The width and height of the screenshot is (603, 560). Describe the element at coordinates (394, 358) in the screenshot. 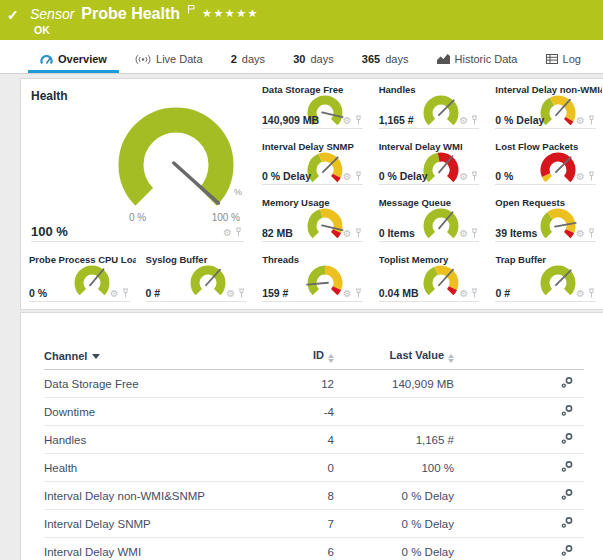

I see `column-header-last-value: Last Value` at that location.